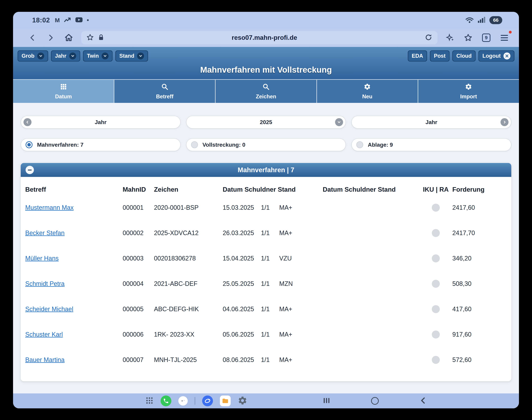 This screenshot has width=532, height=420. I want to click on notification-dot-icon, so click(88, 20).